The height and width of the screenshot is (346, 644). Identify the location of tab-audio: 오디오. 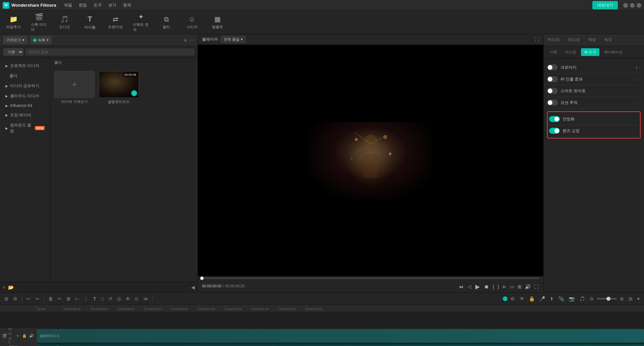
(574, 40).